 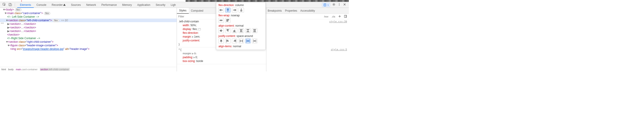 I want to click on tab-lighthouse: Ligh, so click(x=174, y=5).